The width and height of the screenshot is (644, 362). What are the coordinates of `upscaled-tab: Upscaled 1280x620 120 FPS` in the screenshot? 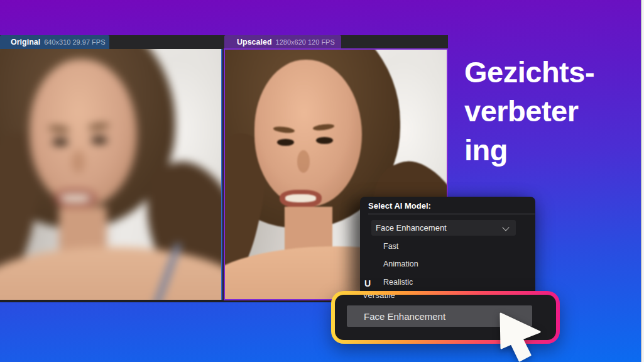 It's located at (283, 42).